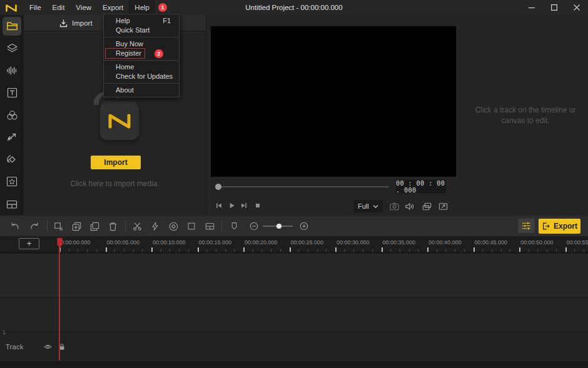  I want to click on text-icon, so click(12, 93).